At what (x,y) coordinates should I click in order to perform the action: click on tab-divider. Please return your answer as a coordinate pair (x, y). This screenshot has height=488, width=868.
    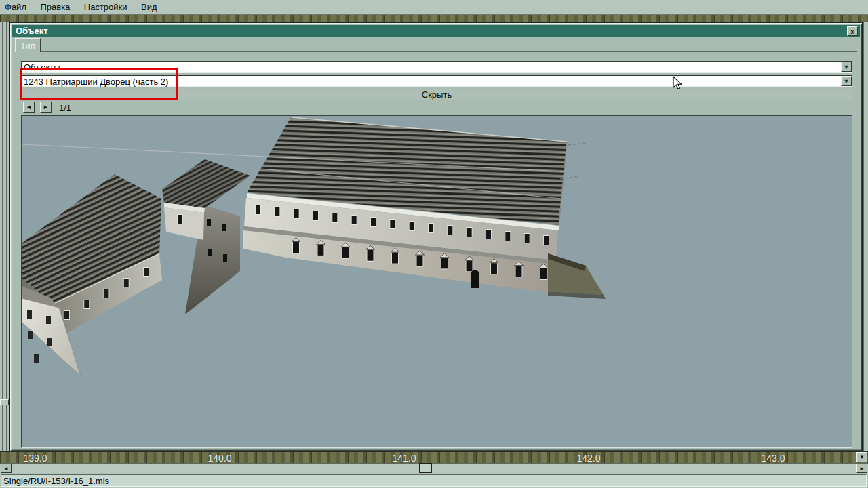
    Looking at the image, I should click on (436, 52).